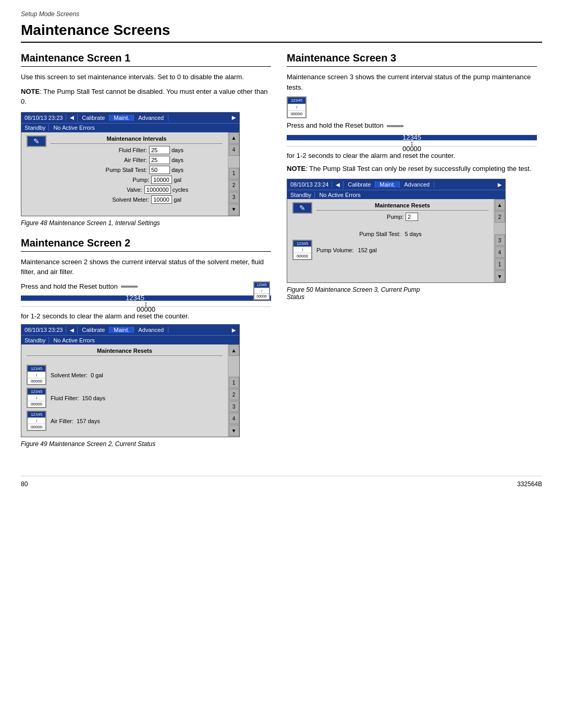 The height and width of the screenshot is (728, 563). Describe the element at coordinates (297, 107) in the screenshot. I see `screen3-reset-mid: ↕` at that location.